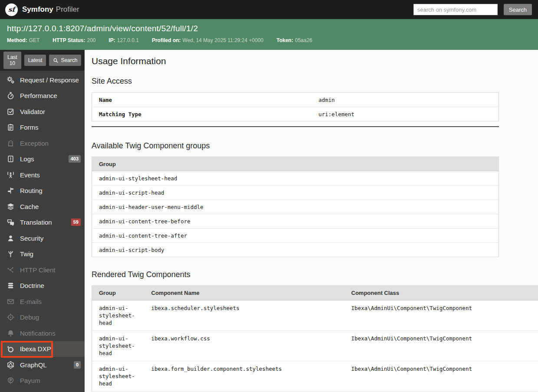  Describe the element at coordinates (10, 206) in the screenshot. I see `layers-icon` at that location.